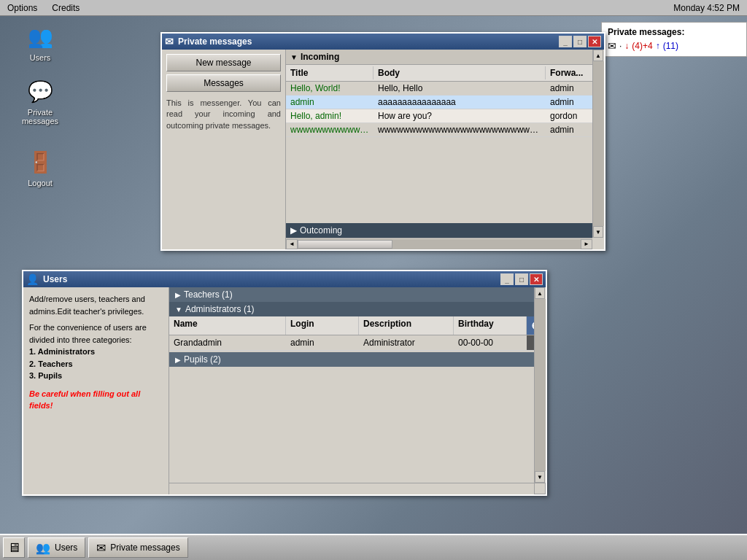  What do you see at coordinates (445, 73) in the screenshot?
I see `msg-table-header: Title Body Forwa...` at bounding box center [445, 73].